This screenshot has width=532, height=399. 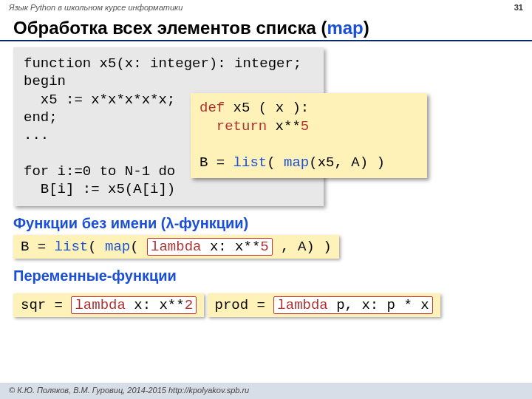 I want to click on py-B: B =, so click(x=216, y=163).